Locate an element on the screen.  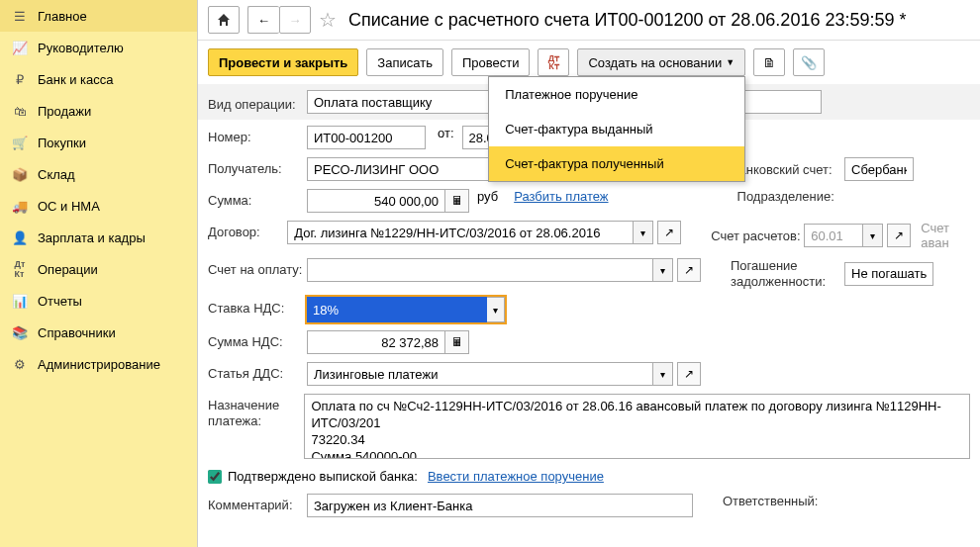
comment-input is located at coordinates (500, 505).